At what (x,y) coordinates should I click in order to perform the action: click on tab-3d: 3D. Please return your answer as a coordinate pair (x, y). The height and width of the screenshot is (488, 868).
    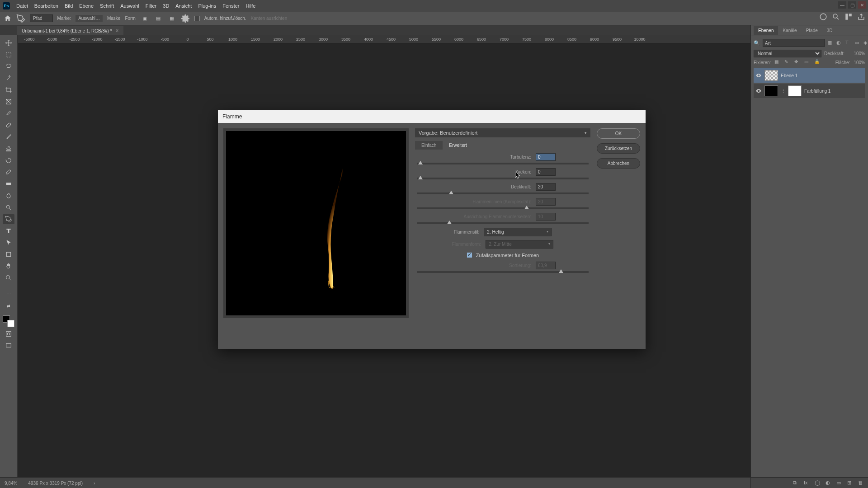
    Looking at the image, I should click on (830, 31).